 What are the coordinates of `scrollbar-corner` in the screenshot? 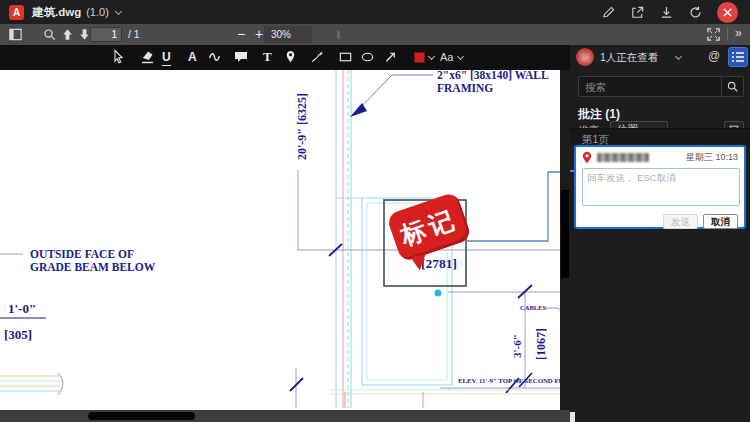 It's located at (572, 417).